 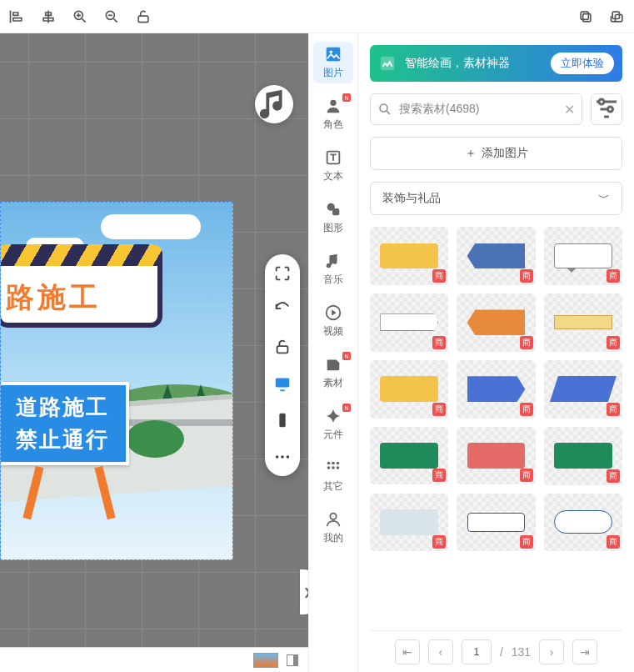 What do you see at coordinates (274, 104) in the screenshot?
I see `music-fab` at bounding box center [274, 104].